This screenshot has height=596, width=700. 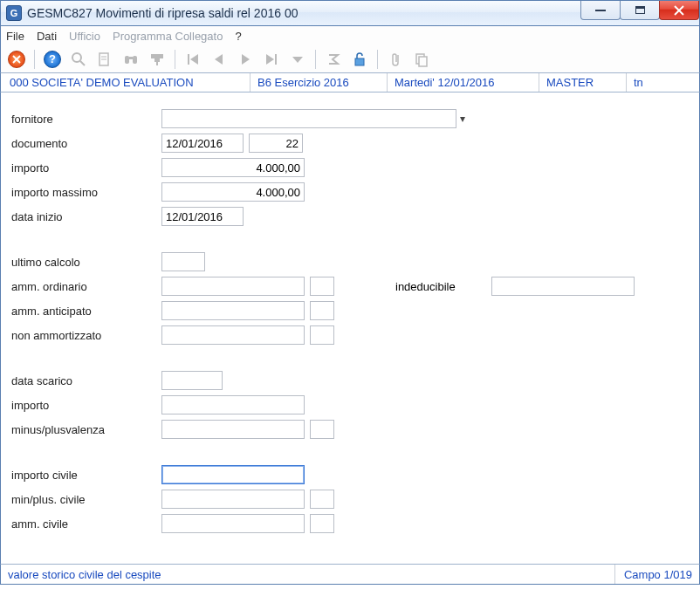 What do you see at coordinates (86, 429) in the screenshot?
I see `label-minus-plus: minus/plusvalenza` at bounding box center [86, 429].